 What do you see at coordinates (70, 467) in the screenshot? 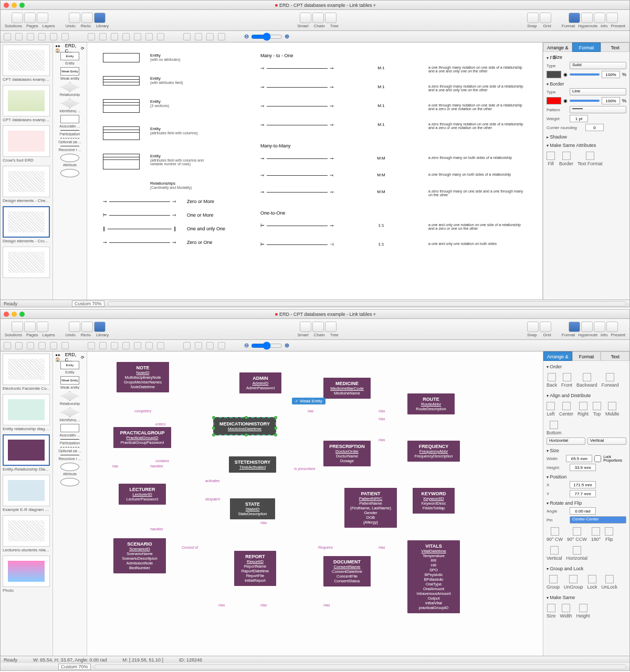
I see `lib-shape-attribute` at bounding box center [70, 467].